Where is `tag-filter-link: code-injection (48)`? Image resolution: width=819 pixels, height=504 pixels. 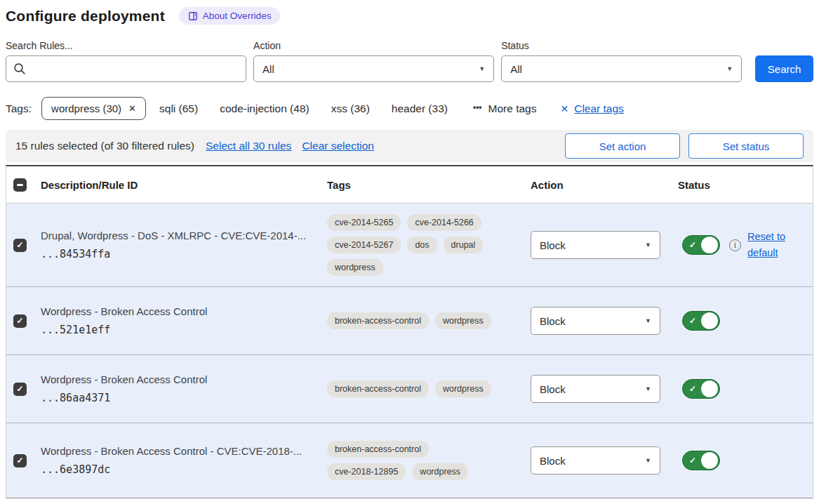
tag-filter-link: code-injection (48) is located at coordinates (265, 109).